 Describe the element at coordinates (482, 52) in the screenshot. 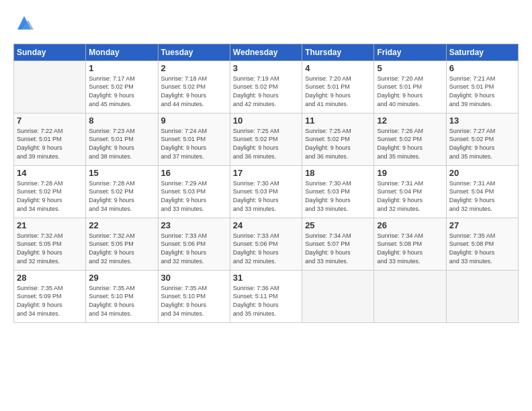

I see `weekday-header: Saturday` at that location.